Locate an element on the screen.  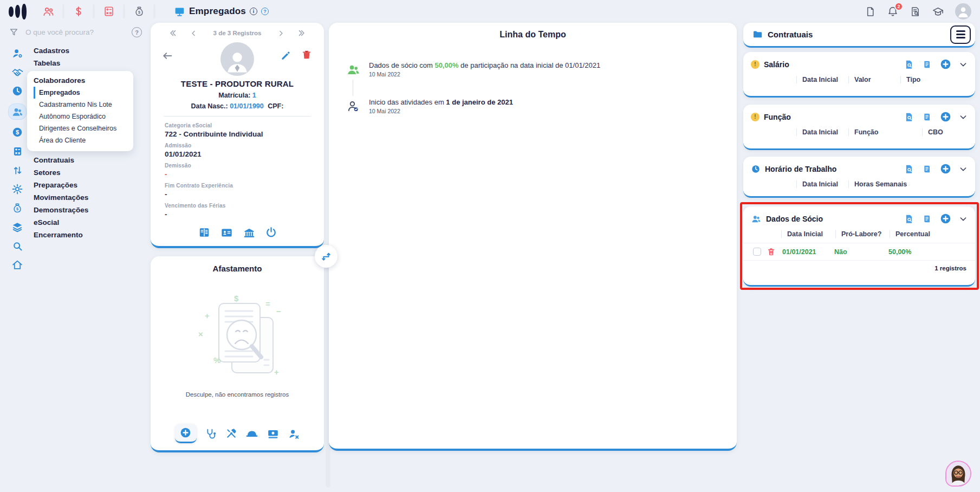
rail-colaboradores-icon is located at coordinates (17, 112).